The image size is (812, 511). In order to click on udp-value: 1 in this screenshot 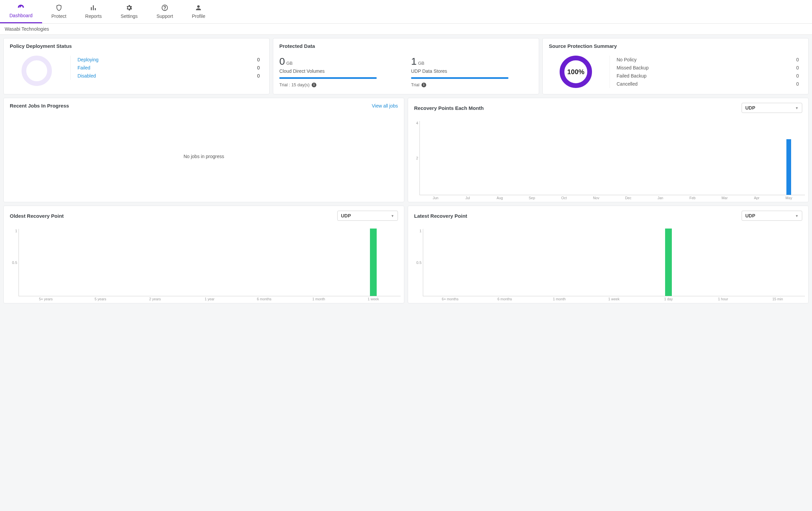, I will do `click(414, 61)`.